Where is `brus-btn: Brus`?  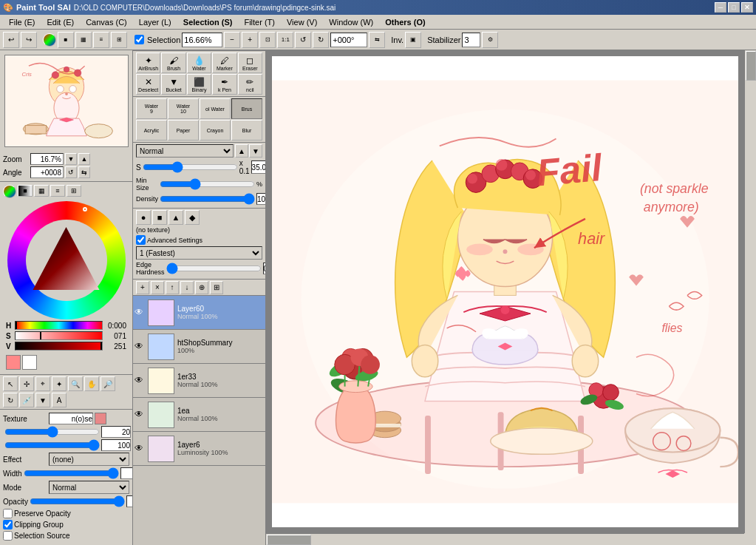 brus-btn: Brus is located at coordinates (247, 109).